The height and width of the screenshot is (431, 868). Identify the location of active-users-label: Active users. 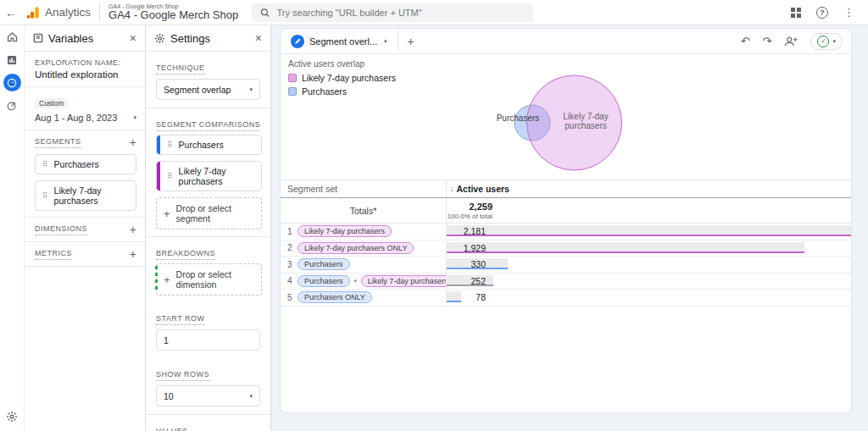
(483, 189).